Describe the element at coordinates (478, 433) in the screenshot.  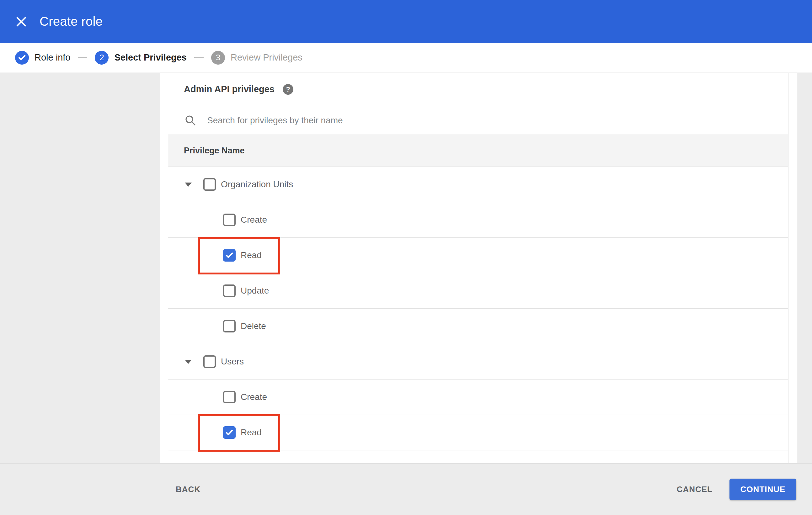
I see `privilege-row-users-read: Read` at that location.